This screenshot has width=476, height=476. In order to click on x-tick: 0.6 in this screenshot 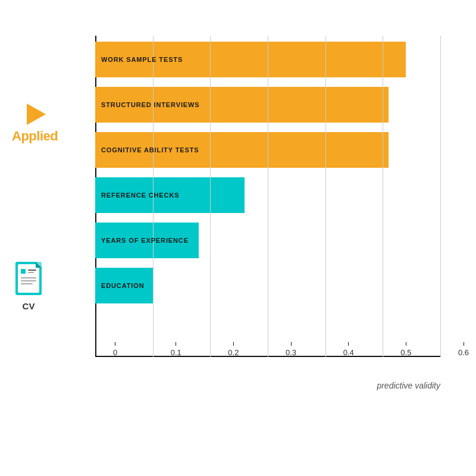, I will do `click(464, 350)`.